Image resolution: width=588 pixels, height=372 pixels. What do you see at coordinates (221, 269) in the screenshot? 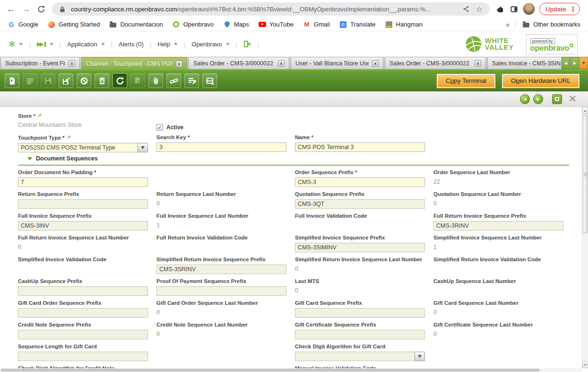
I see `simplified-return-invoice-sequence-prefix-input` at bounding box center [221, 269].